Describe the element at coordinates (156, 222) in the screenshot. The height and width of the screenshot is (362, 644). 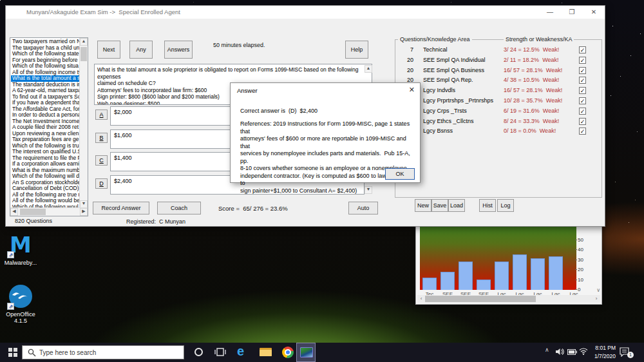
I see `registered-label: Registered: C Munyan` at that location.